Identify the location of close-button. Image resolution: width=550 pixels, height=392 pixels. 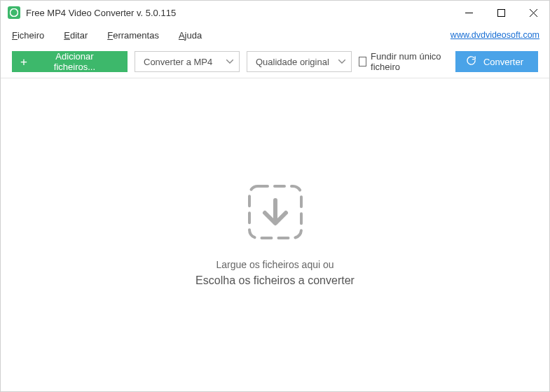
(533, 13).